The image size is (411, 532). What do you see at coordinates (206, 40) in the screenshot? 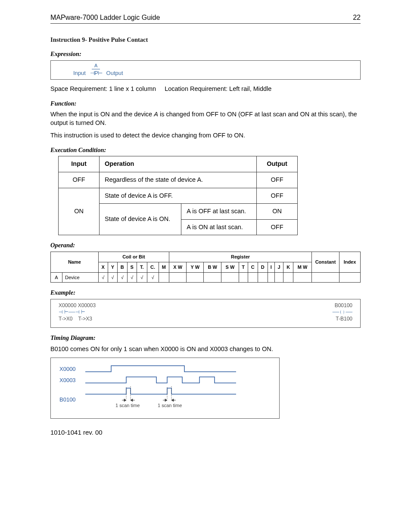
I see `instruction-heading: Instruction 9- Positive Pulse Contact` at bounding box center [206, 40].